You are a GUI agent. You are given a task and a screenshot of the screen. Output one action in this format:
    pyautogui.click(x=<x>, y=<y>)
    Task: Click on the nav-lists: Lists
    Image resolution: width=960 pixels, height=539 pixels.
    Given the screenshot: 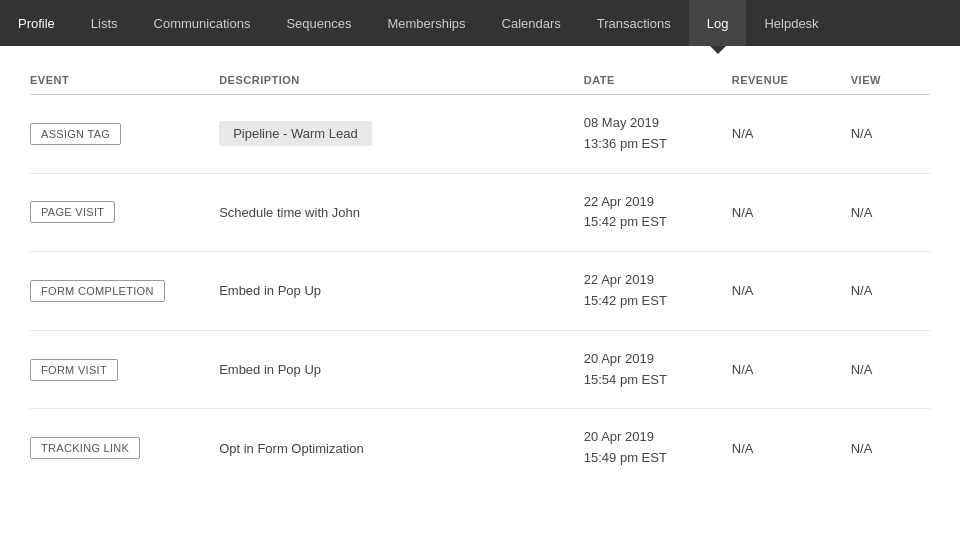 What is the action you would take?
    pyautogui.click(x=104, y=23)
    